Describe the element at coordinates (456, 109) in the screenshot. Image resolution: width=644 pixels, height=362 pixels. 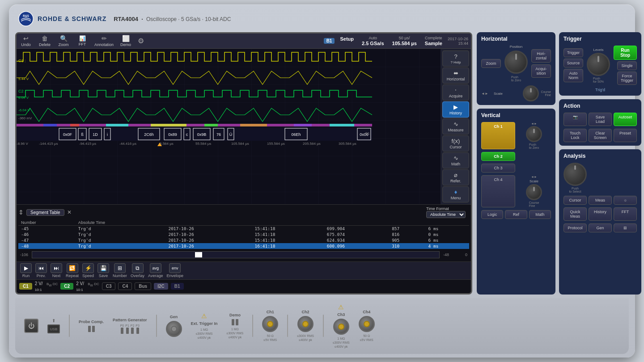
I see `history-button: ▶ History` at that location.